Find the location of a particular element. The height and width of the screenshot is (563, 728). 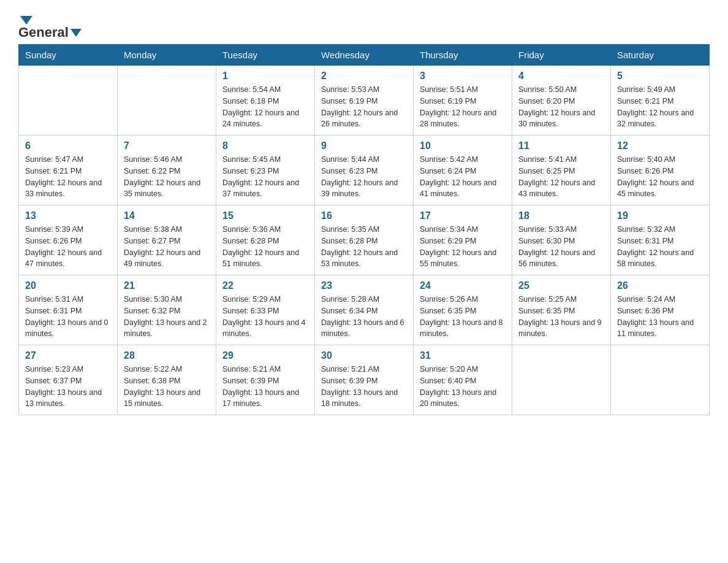

day-info: Sunrise: 5:46 AM Sunset: 6:22 PM Dayligh… is located at coordinates (167, 177).